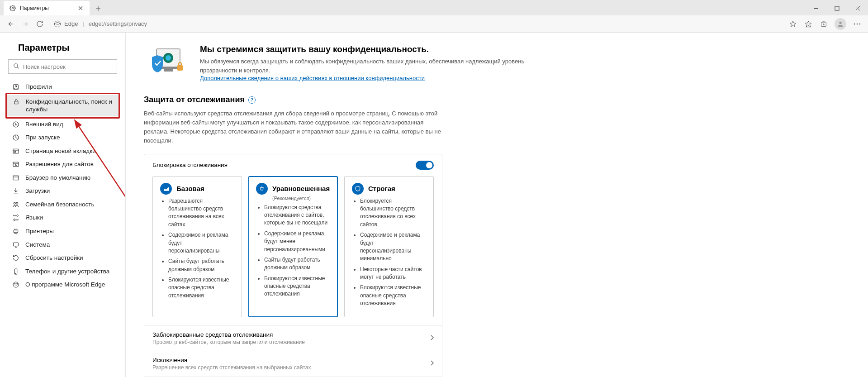 The image size is (868, 377). I want to click on card-title: Строгая, so click(382, 188).